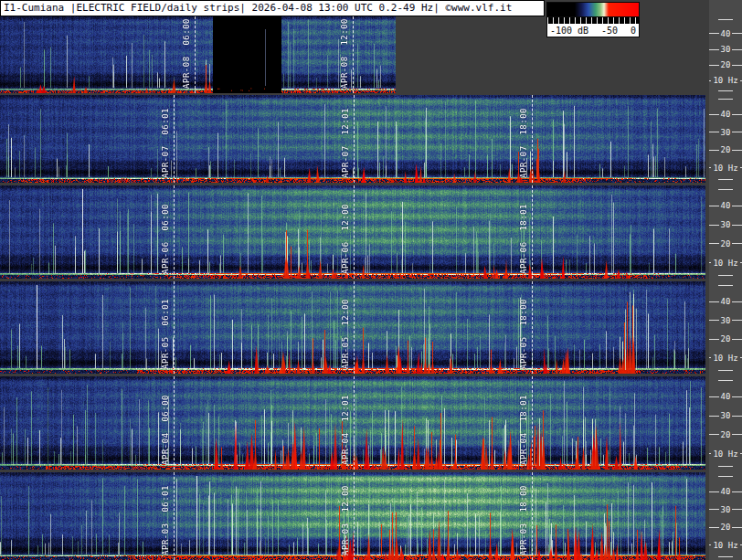 The image size is (742, 560). What do you see at coordinates (272, 8) in the screenshot?
I see `title-text: I1-Cumiana |ELECTRIC FIELD/daily strips|…` at bounding box center [272, 8].